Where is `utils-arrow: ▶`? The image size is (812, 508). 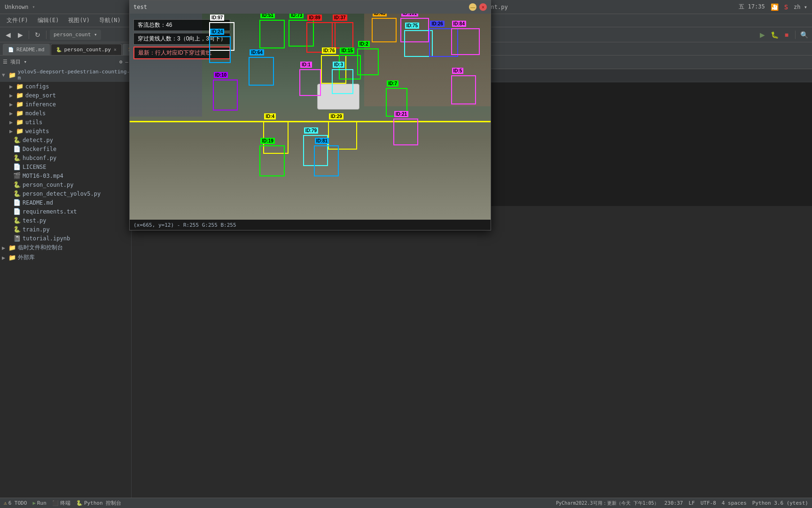
utils-arrow: ▶ is located at coordinates (13, 122).